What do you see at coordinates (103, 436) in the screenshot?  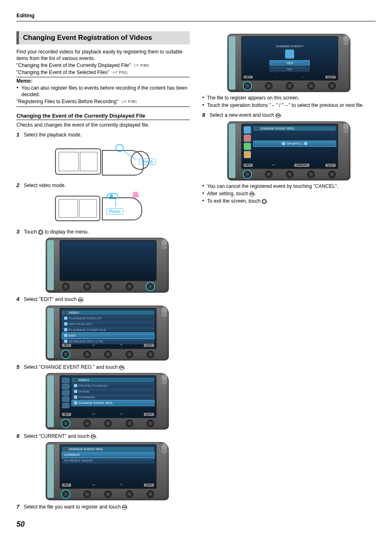 I see `step-6: 6 Select "CURRENT" and touch OK.` at bounding box center [103, 436].